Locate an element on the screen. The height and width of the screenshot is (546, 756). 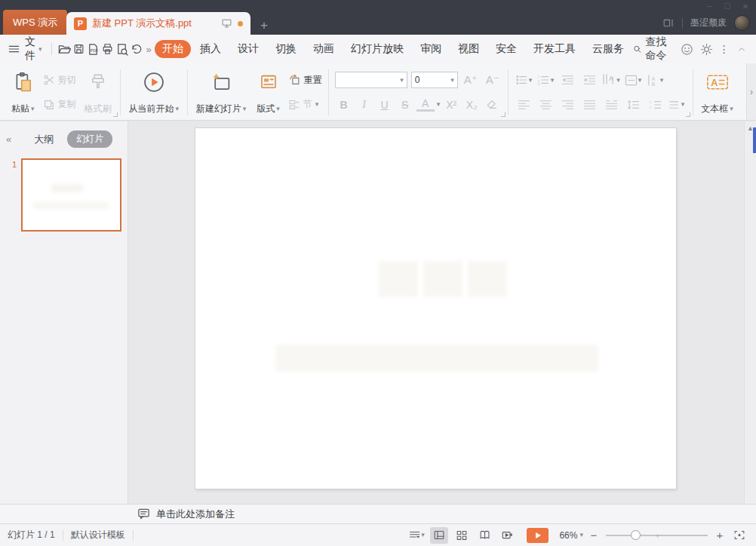
tab-outline: 大纲 is located at coordinates (44, 140).